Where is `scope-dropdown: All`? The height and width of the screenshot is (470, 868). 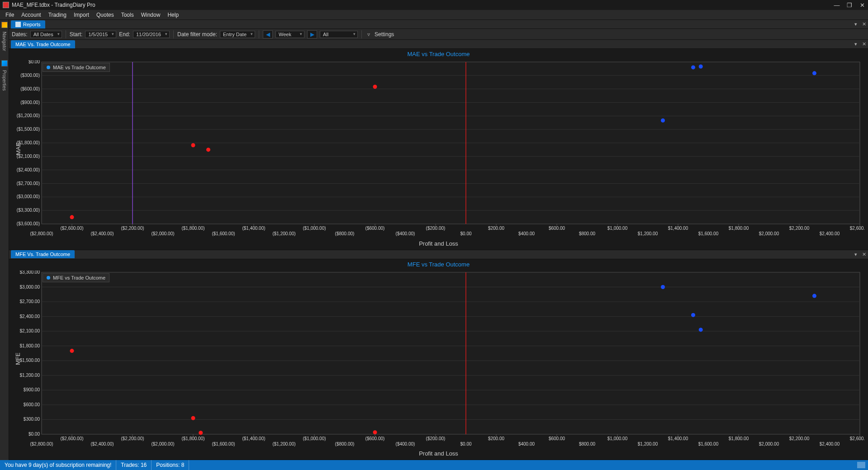 scope-dropdown: All is located at coordinates (339, 34).